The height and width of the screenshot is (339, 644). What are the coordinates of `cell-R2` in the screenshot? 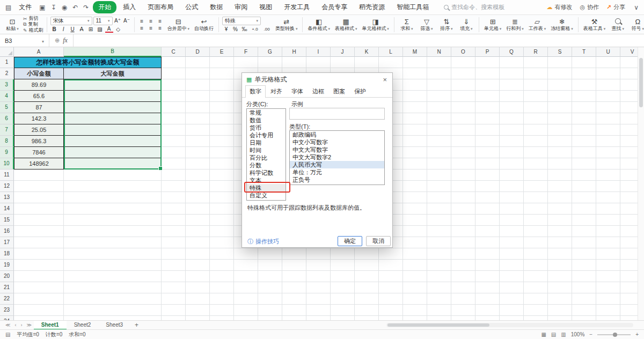 It's located at (536, 74).